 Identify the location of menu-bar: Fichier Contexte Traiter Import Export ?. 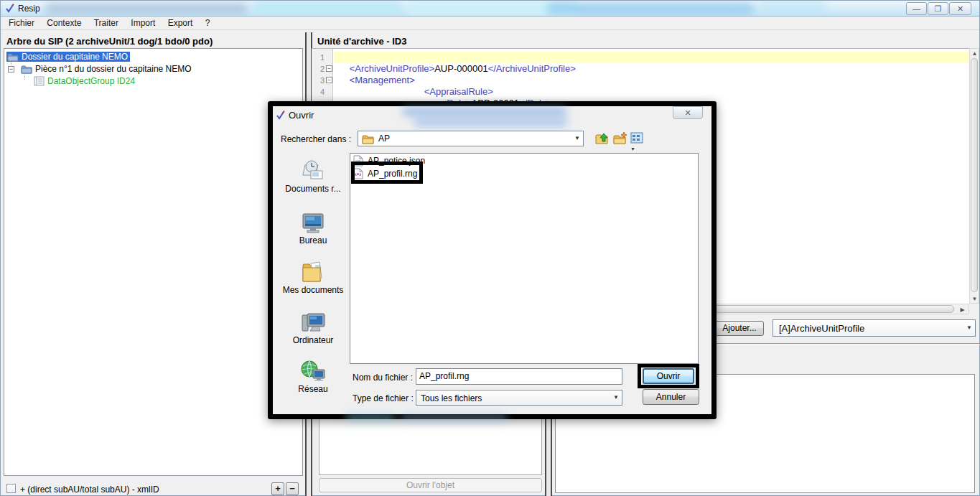
(490, 23).